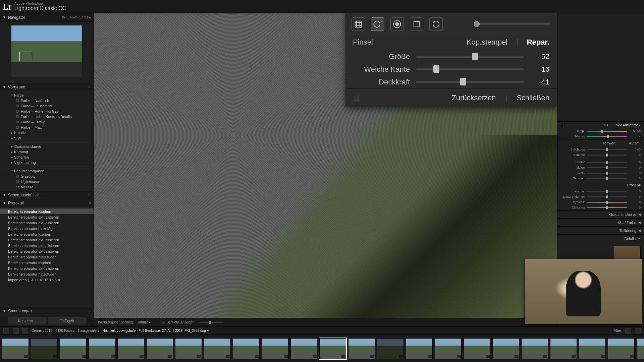  I want to click on presets-header: ▼ Vorgaben +, so click(47, 87).